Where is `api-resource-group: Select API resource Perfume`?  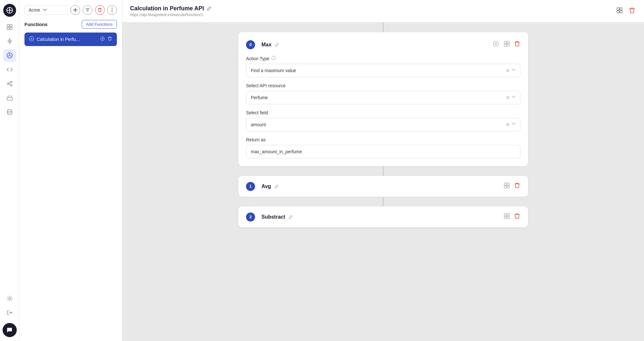 api-resource-group: Select API resource Perfume is located at coordinates (383, 94).